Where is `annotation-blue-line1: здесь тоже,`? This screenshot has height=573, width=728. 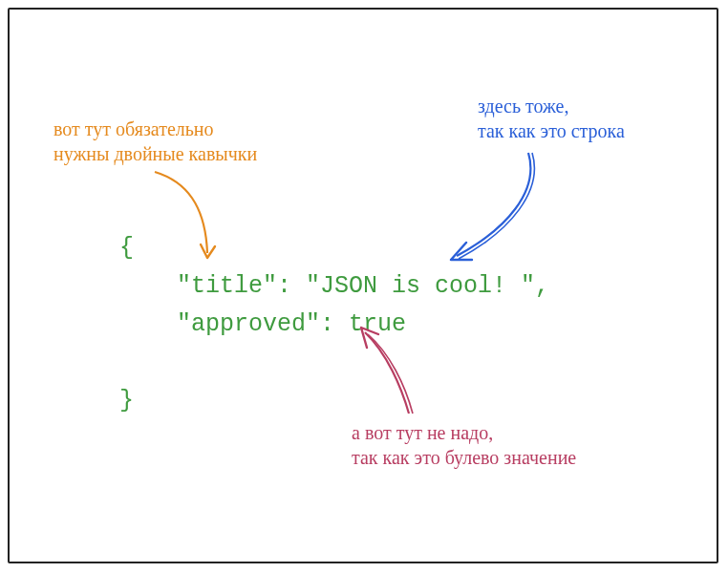
annotation-blue-line1: здесь тоже, is located at coordinates (524, 106).